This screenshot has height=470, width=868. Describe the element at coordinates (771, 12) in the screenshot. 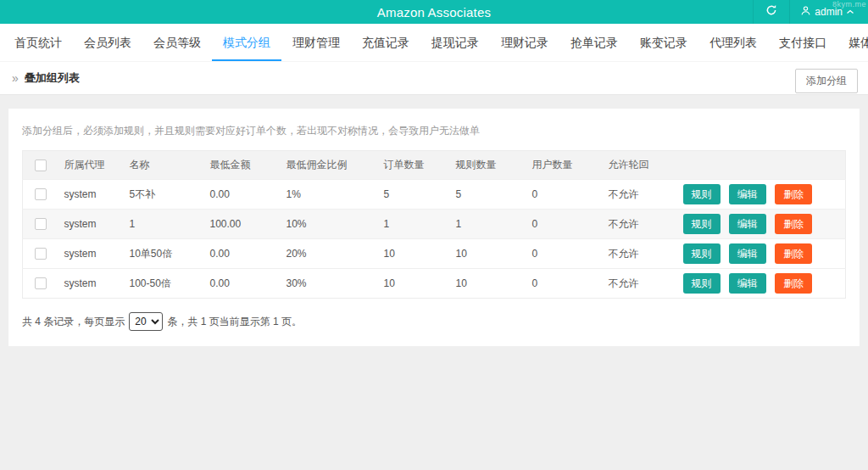

I see `refresh-button` at that location.